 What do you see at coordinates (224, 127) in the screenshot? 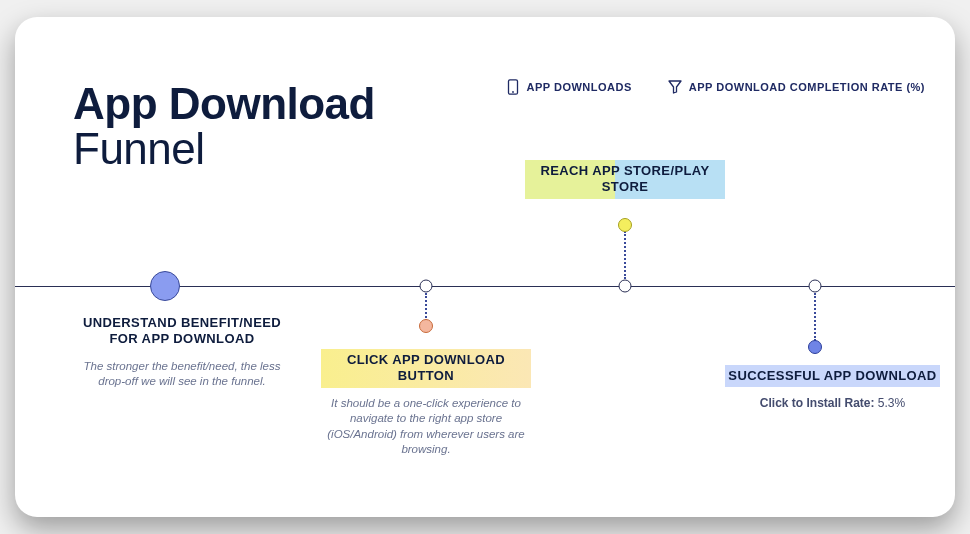
I see `page-title: App Download Funnel` at bounding box center [224, 127].